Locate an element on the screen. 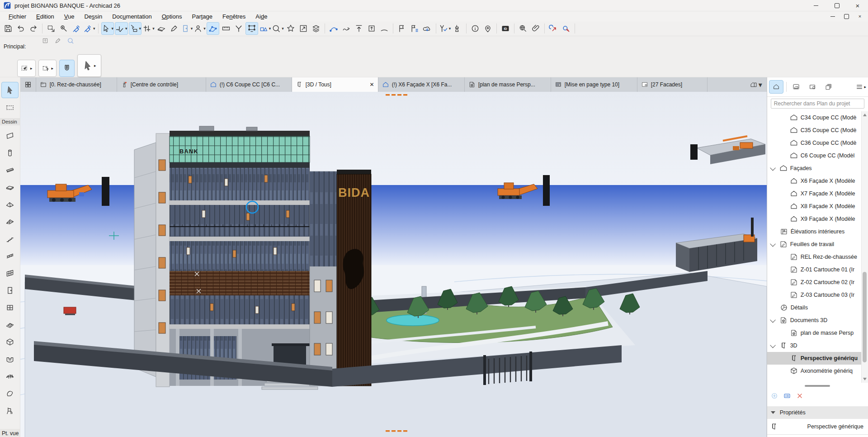 This screenshot has width=868, height=437. tree-item-c35: C35 Coupe CC (Modè is located at coordinates (817, 130).